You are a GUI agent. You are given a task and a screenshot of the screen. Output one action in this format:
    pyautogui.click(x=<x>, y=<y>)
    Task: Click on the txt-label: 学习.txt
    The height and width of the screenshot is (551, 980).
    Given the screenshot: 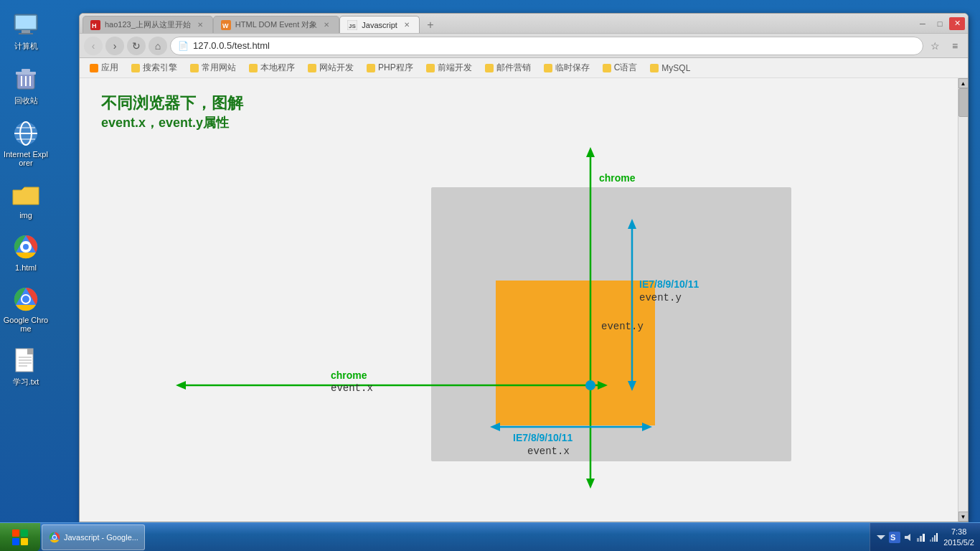 What is the action you would take?
    pyautogui.click(x=26, y=382)
    